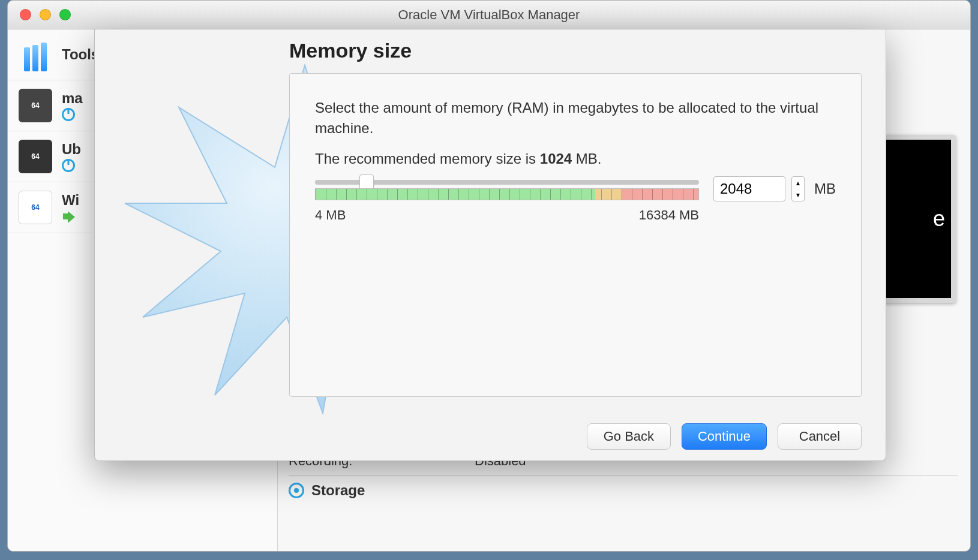  Describe the element at coordinates (798, 195) in the screenshot. I see `stepper-down-button: ▾` at that location.